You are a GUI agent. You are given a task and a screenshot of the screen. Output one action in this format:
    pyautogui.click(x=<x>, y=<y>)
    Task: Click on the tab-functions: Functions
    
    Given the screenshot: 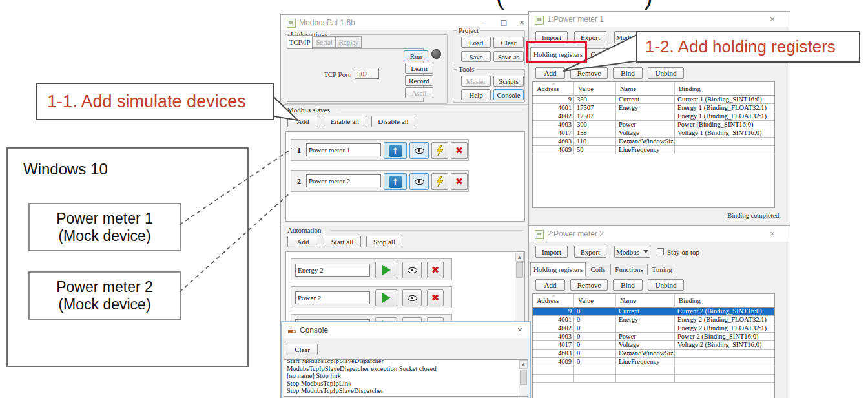 What is the action you would take?
    pyautogui.click(x=629, y=269)
    